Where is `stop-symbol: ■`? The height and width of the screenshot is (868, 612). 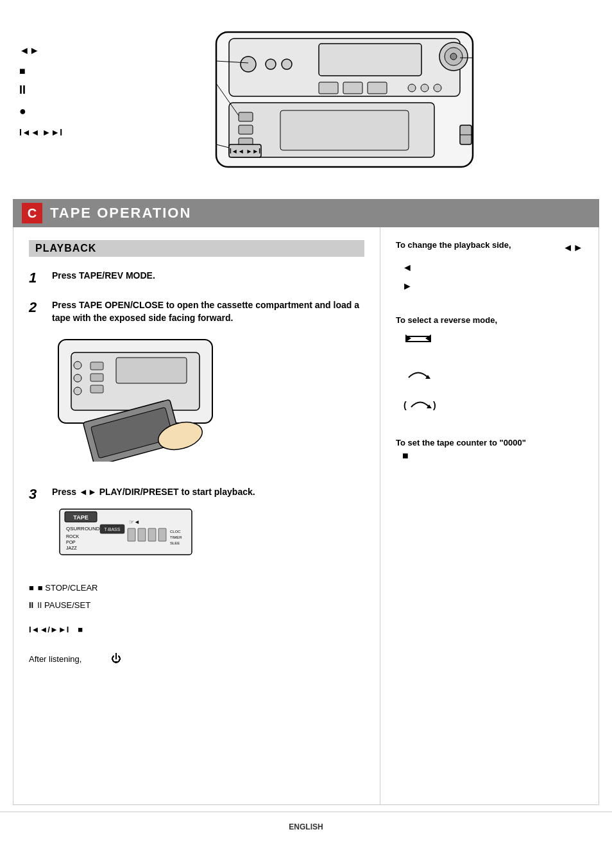 stop-symbol: ■ is located at coordinates (31, 588).